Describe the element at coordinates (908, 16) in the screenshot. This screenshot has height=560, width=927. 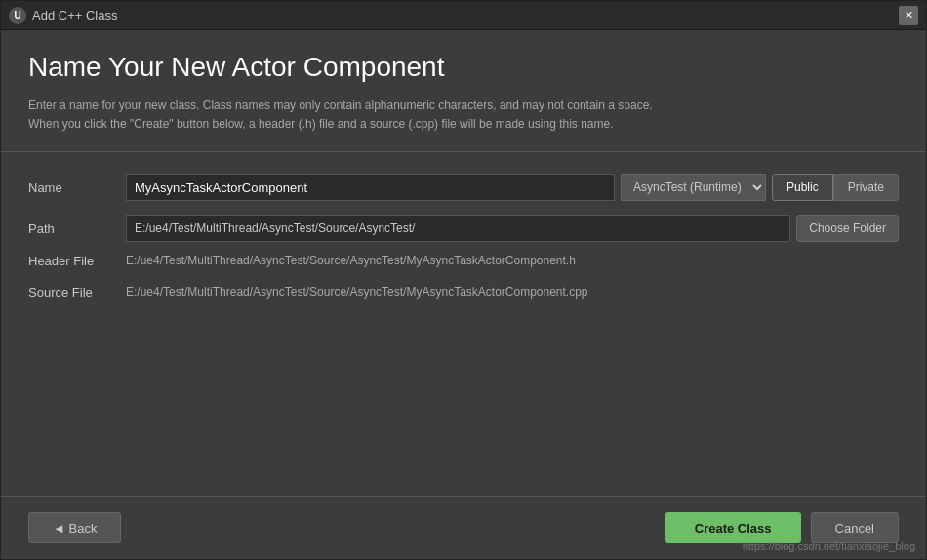
I see `close-button: ✕` at that location.